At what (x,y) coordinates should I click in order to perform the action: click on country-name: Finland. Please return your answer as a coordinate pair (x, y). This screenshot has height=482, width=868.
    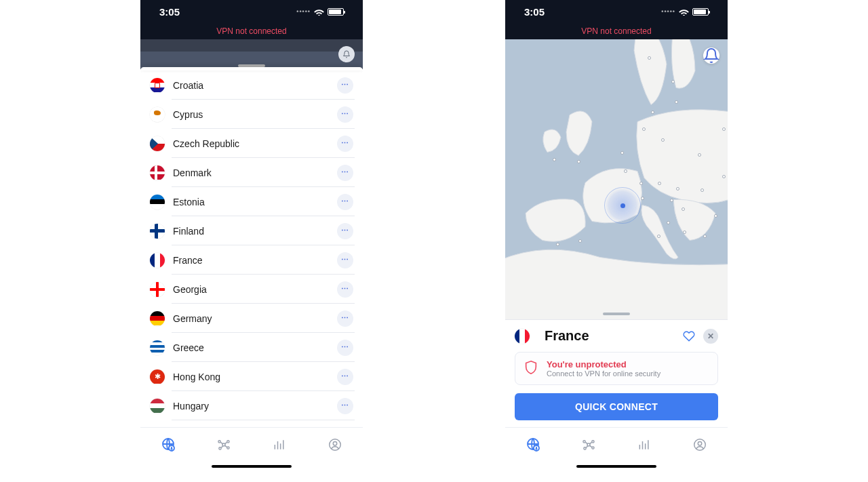
    Looking at the image, I should click on (255, 231).